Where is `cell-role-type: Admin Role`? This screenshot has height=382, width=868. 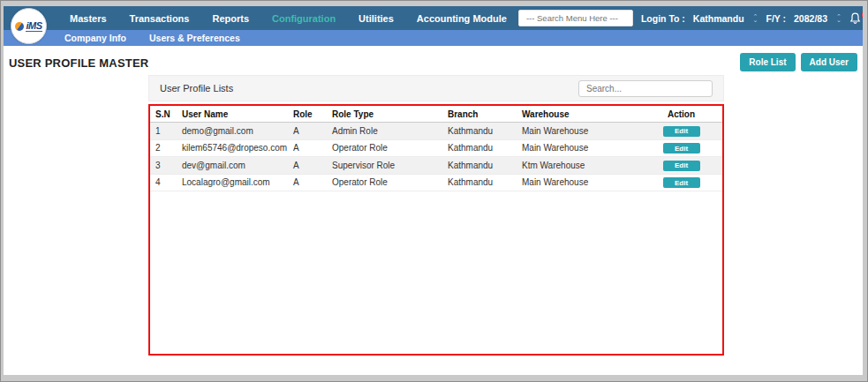 cell-role-type: Admin Role is located at coordinates (385, 131).